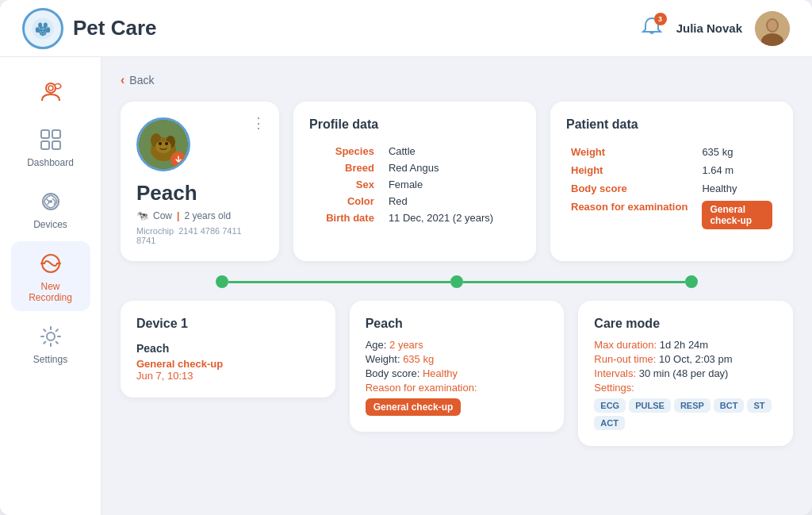  Describe the element at coordinates (43, 29) in the screenshot. I see `app-logo` at that location.